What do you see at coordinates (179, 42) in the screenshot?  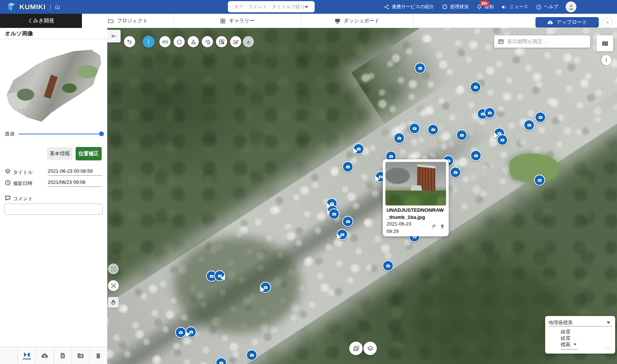 I see `measure-area-button` at bounding box center [179, 42].